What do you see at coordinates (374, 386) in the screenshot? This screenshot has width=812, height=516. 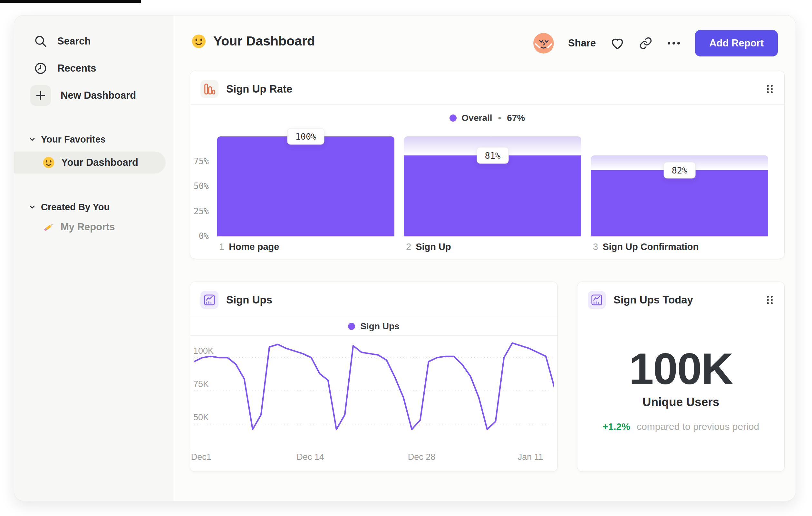 I see `sign-ups-line-series` at bounding box center [374, 386].